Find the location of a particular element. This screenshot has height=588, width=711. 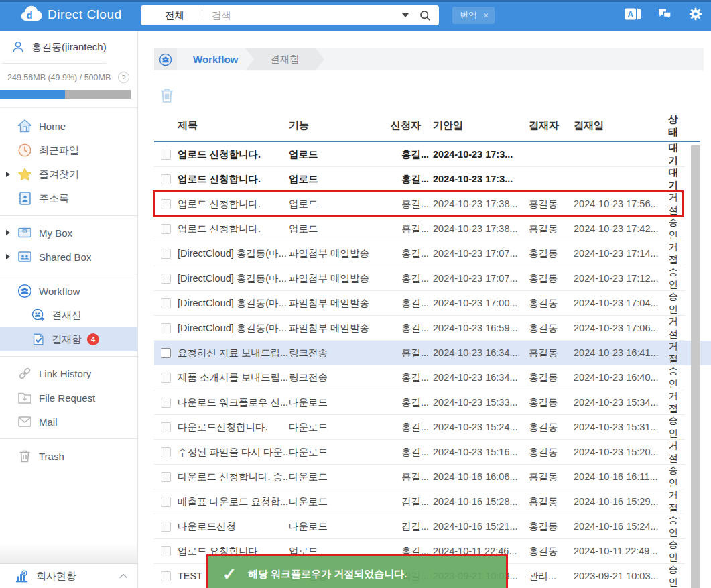

sidebar-item-home: Home is located at coordinates (68, 126).